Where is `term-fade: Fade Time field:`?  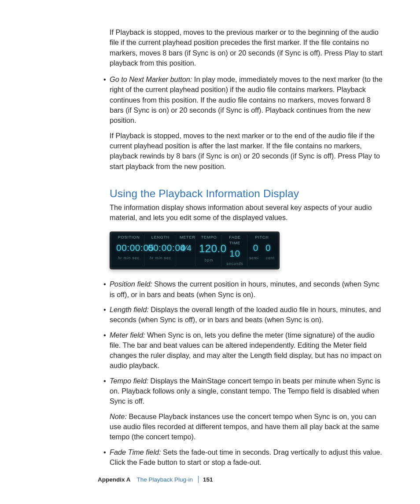 term-fade: Fade Time field: is located at coordinates (136, 452).